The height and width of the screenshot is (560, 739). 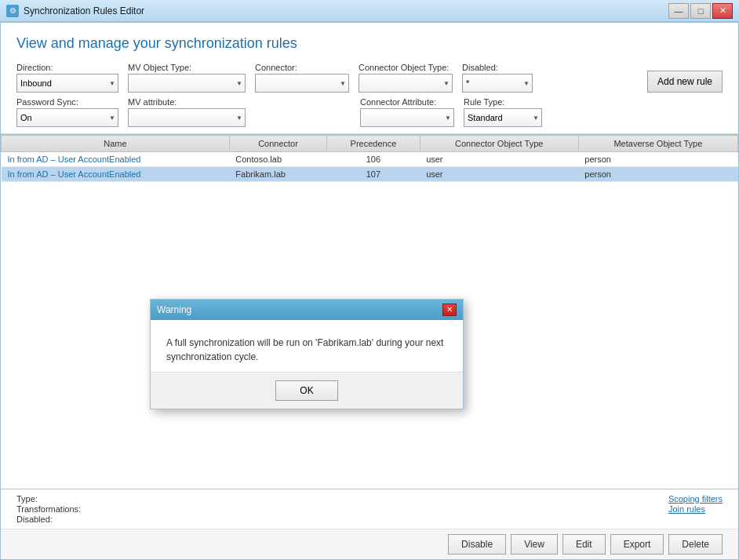 What do you see at coordinates (67, 118) in the screenshot?
I see `password-sync-wrapper: On Off` at bounding box center [67, 118].